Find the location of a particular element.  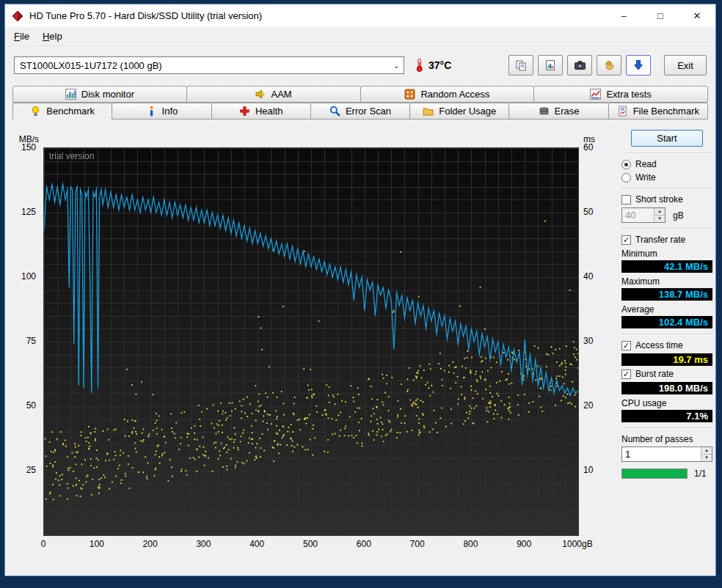

camera-icon is located at coordinates (580, 65).